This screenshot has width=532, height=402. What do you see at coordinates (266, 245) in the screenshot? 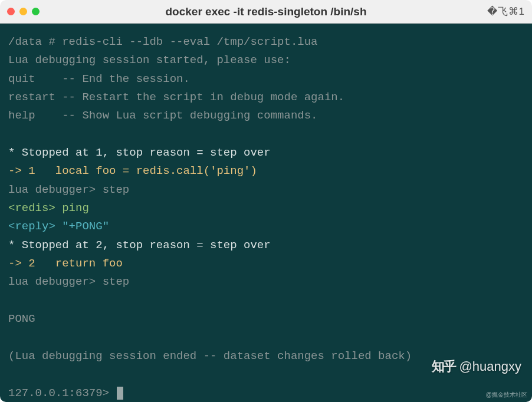
I see `terminal-line: * Stopped at 2, stop reason = step over` at bounding box center [266, 245].